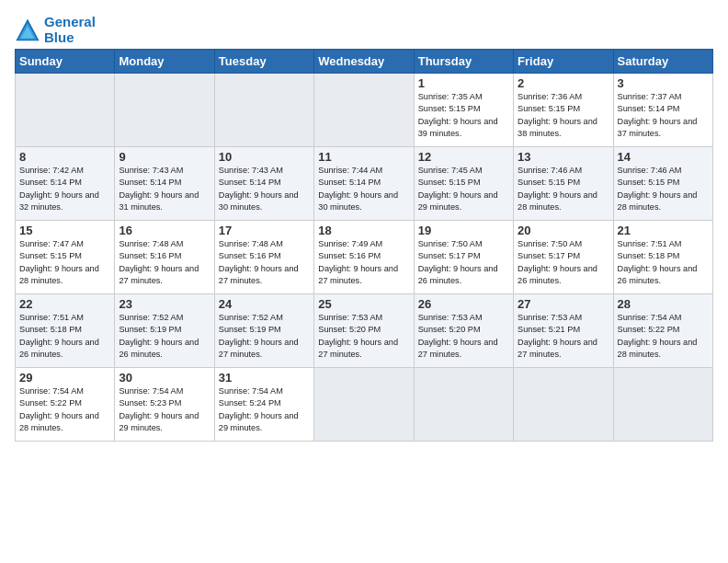  Describe the element at coordinates (64, 377) in the screenshot. I see `day-number: 29` at that location.